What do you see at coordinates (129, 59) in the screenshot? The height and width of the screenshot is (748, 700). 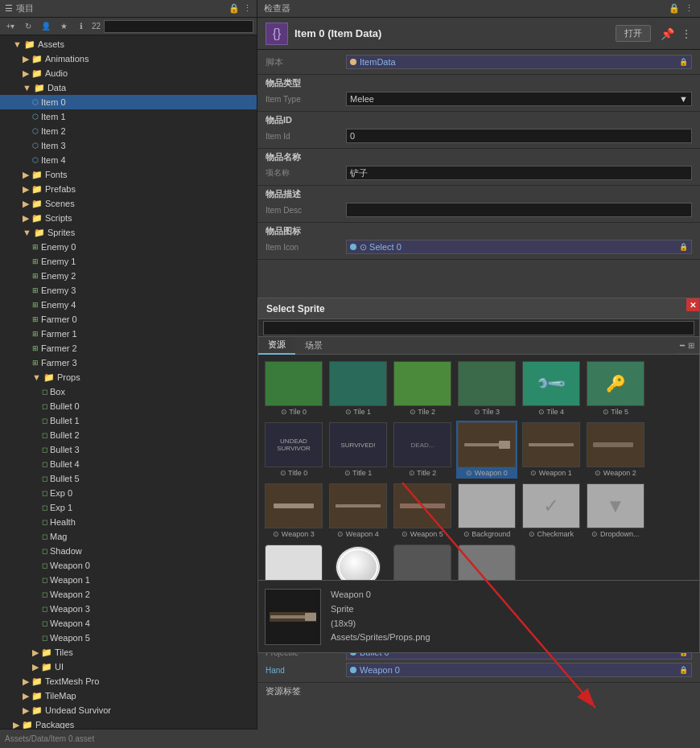 I see `tree-item-animations: ▶📁Animations` at bounding box center [129, 59].